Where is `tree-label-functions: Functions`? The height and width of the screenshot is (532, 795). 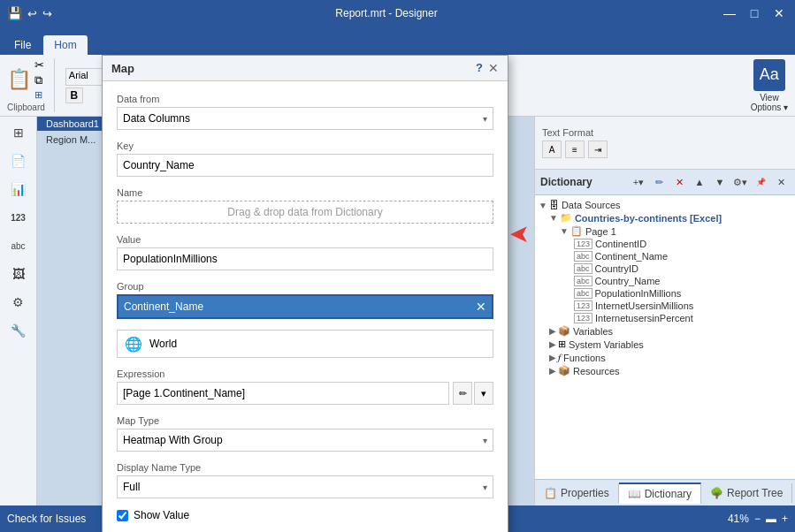 tree-label-functions: Functions is located at coordinates (585, 358).